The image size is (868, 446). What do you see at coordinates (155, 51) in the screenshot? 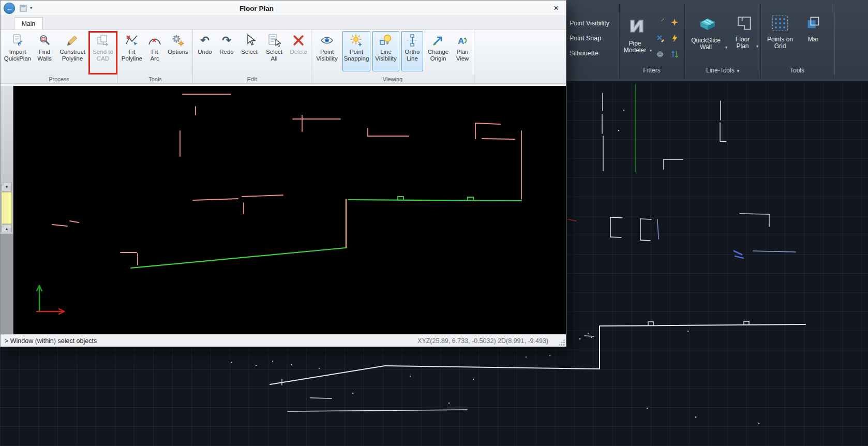
I see `fit-arc-button: Fit Arc` at bounding box center [155, 51].